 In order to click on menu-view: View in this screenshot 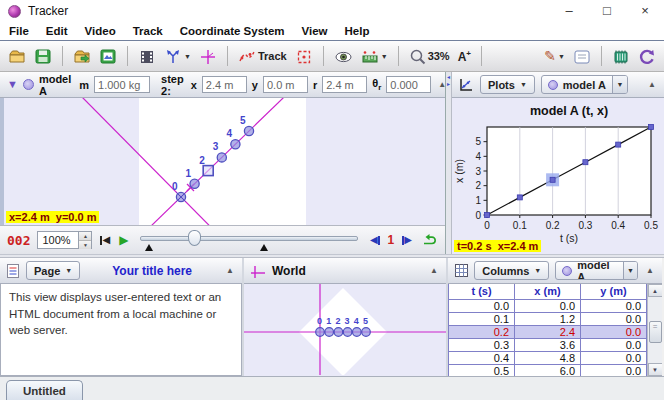, I will do `click(315, 31)`.